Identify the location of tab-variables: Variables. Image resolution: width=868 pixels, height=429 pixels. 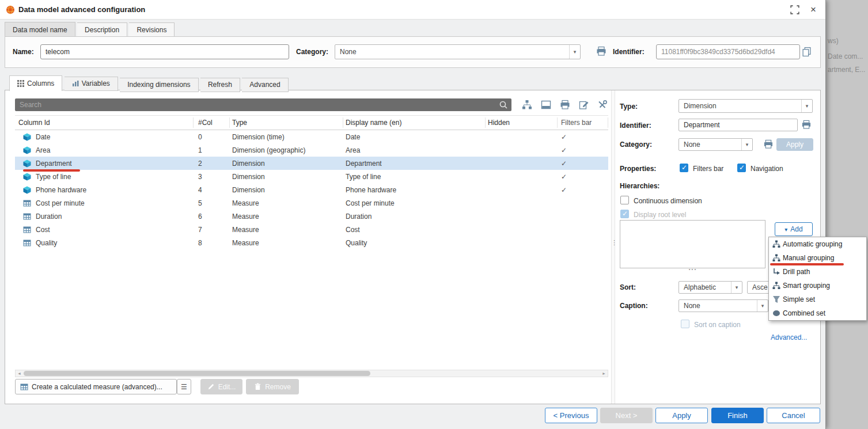
(91, 84).